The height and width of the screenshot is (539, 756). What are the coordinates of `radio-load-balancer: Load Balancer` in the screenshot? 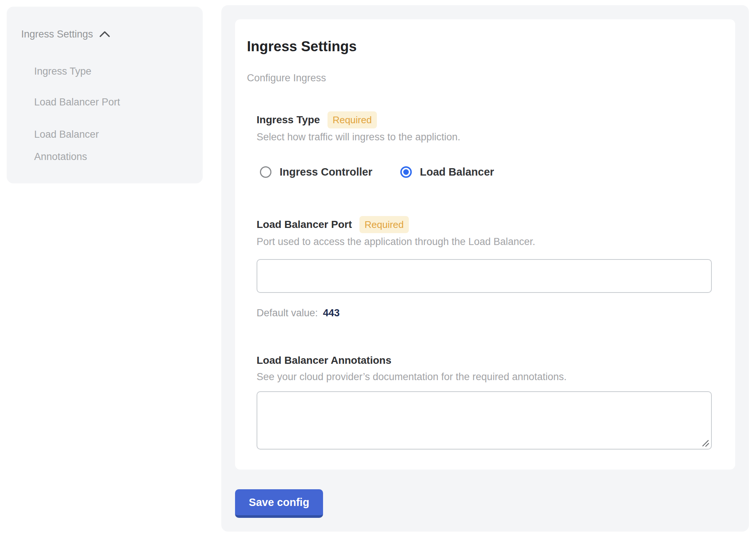 It's located at (446, 172).